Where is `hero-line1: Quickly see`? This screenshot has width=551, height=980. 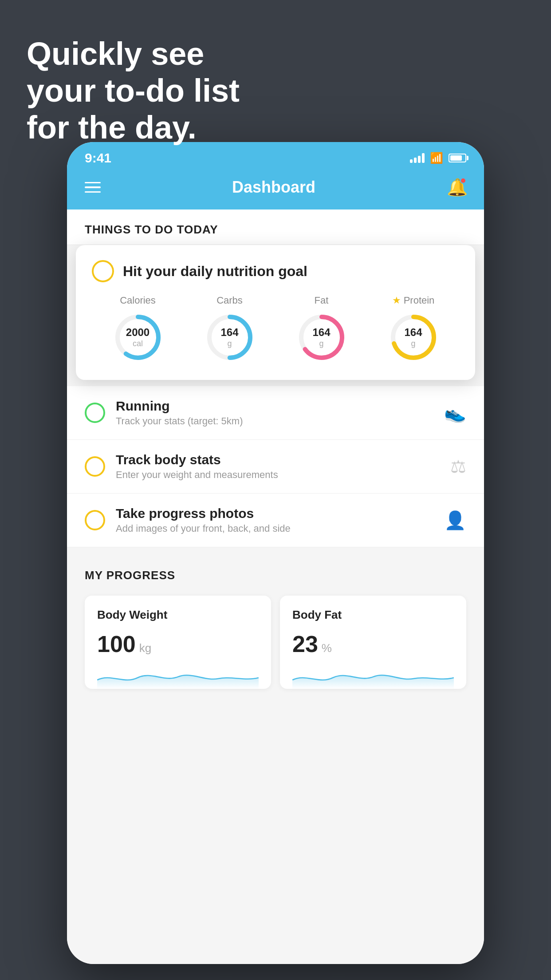
hero-line1: Quickly see is located at coordinates (133, 54).